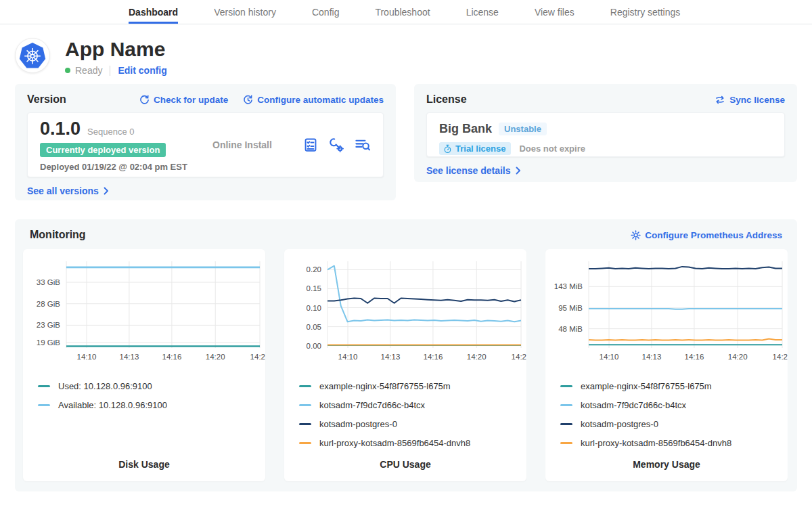 This screenshot has width=812, height=505. Describe the element at coordinates (706, 236) in the screenshot. I see `configure-prometheus-button: Configure Prometheus Address` at that location.